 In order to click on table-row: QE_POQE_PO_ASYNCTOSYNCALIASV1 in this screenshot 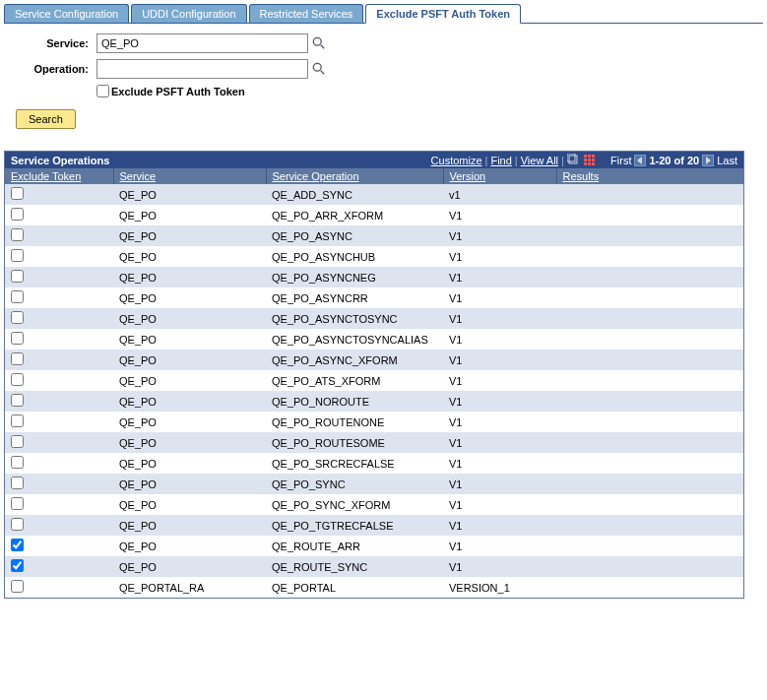, I will do `click(374, 339)`.